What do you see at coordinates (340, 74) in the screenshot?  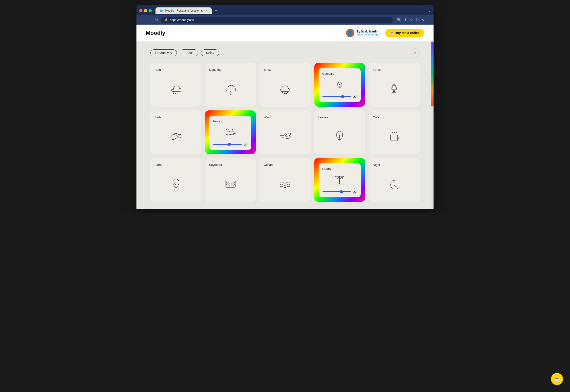 I see `sound-label-campfire: Campfire` at bounding box center [340, 74].